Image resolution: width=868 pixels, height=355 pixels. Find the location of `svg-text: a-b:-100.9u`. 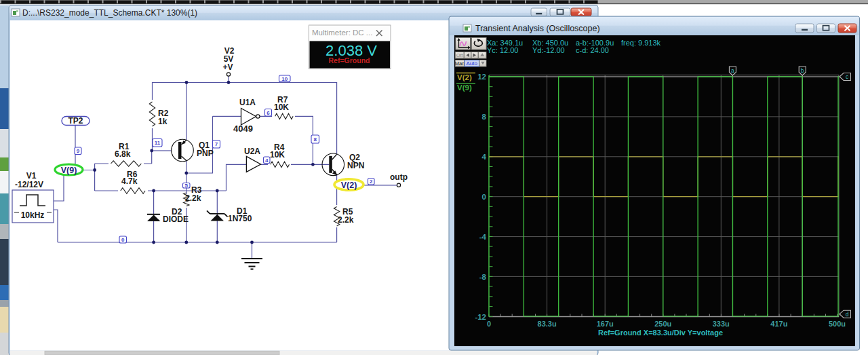

svg-text: a-b:-100.9u is located at coordinates (595, 43).